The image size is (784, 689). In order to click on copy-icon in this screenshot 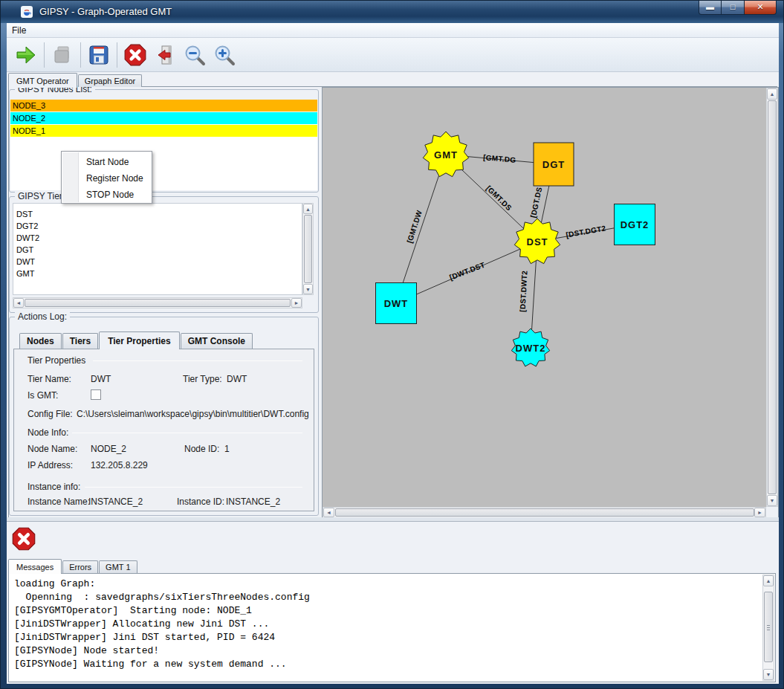, I will do `click(62, 55)`.